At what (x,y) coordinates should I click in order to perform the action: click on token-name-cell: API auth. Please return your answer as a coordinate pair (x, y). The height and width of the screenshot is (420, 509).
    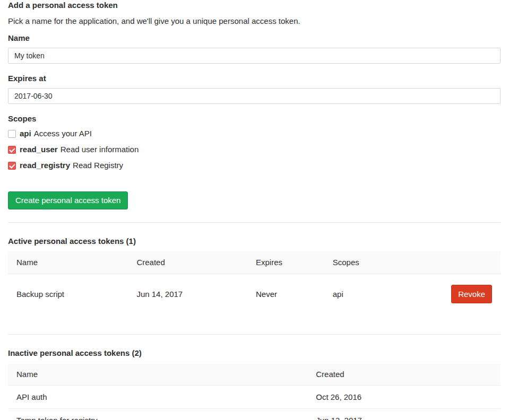
    Looking at the image, I should click on (158, 397).